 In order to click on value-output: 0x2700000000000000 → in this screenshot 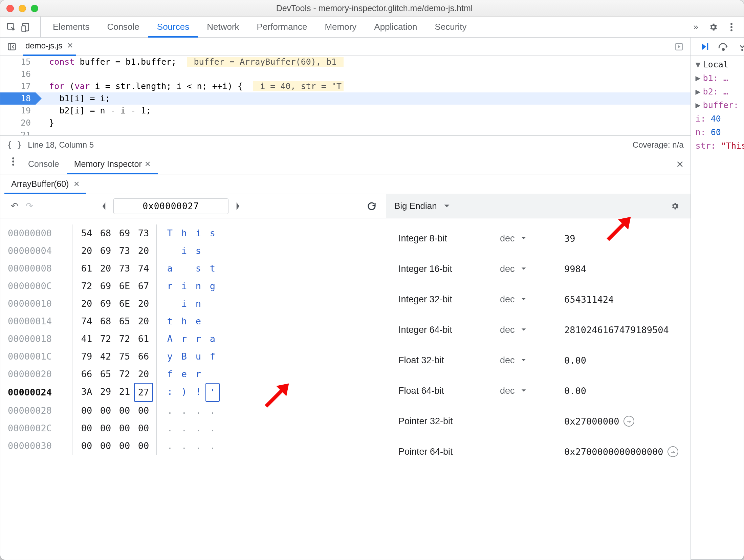, I will do `click(621, 452)`.